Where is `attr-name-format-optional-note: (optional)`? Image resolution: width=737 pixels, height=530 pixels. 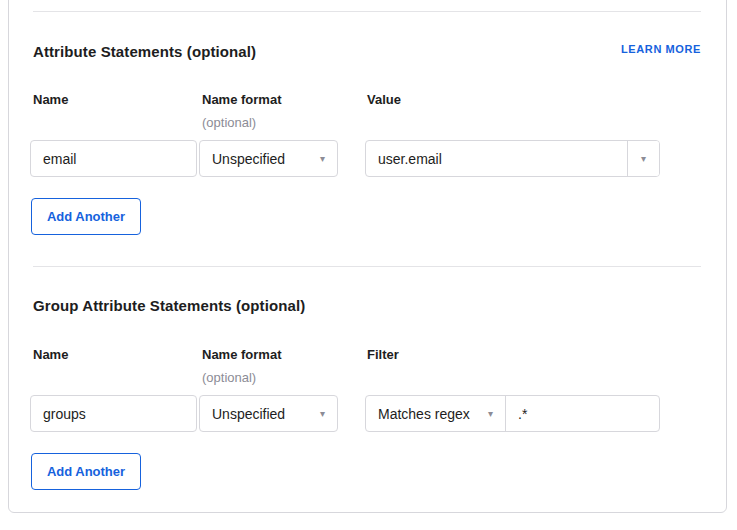
attr-name-format-optional-note: (optional) is located at coordinates (229, 122).